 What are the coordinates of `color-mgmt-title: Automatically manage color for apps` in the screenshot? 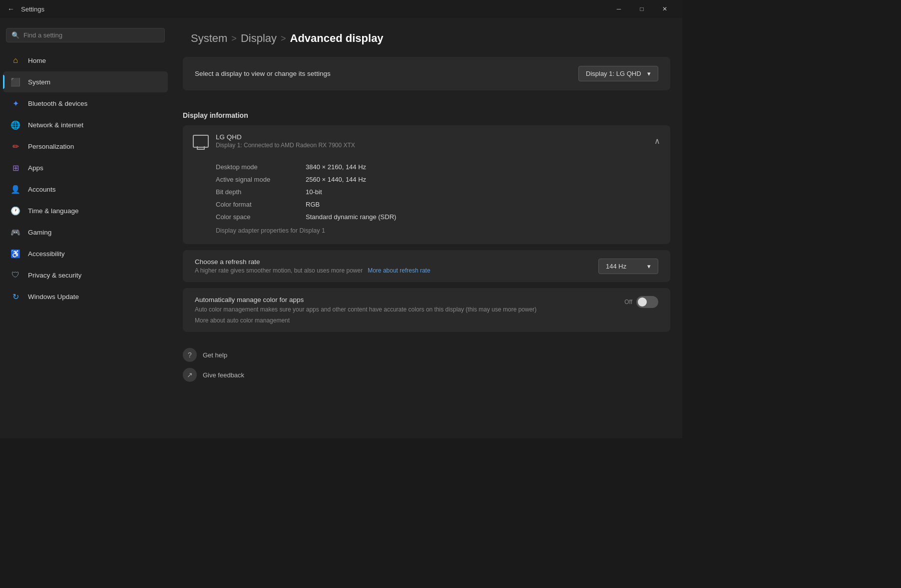 It's located at (405, 299).